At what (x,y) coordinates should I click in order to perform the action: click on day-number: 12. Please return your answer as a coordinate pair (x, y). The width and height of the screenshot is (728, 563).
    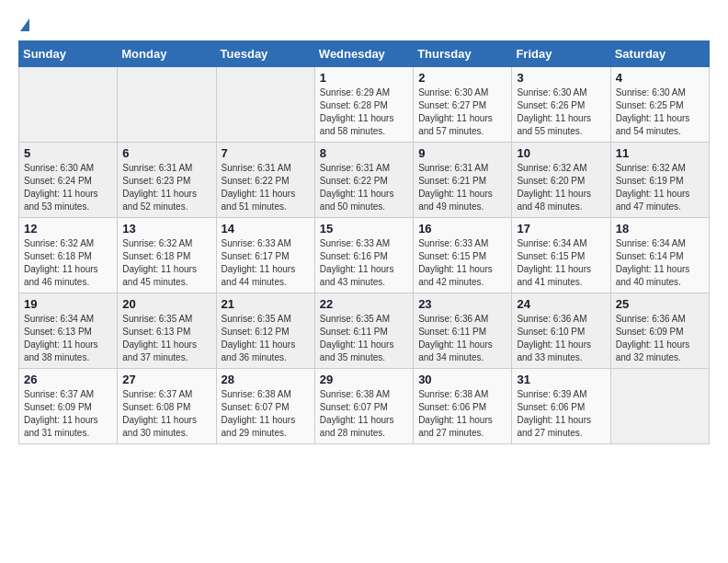
    Looking at the image, I should click on (68, 228).